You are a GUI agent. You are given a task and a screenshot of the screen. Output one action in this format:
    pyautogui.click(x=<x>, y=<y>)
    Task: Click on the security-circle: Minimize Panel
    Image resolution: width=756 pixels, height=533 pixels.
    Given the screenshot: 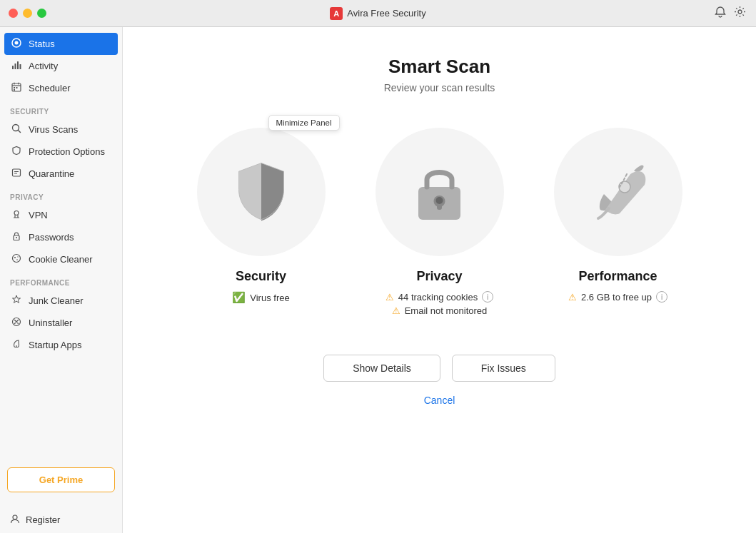 What is the action you would take?
    pyautogui.click(x=261, y=192)
    